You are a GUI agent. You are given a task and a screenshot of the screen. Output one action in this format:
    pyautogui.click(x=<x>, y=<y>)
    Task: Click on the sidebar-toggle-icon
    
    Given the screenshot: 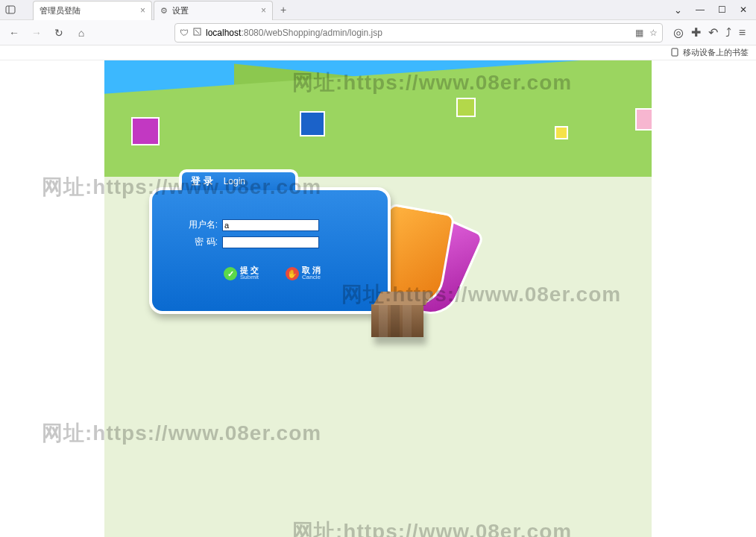 What is the action you would take?
    pyautogui.click(x=10, y=10)
    